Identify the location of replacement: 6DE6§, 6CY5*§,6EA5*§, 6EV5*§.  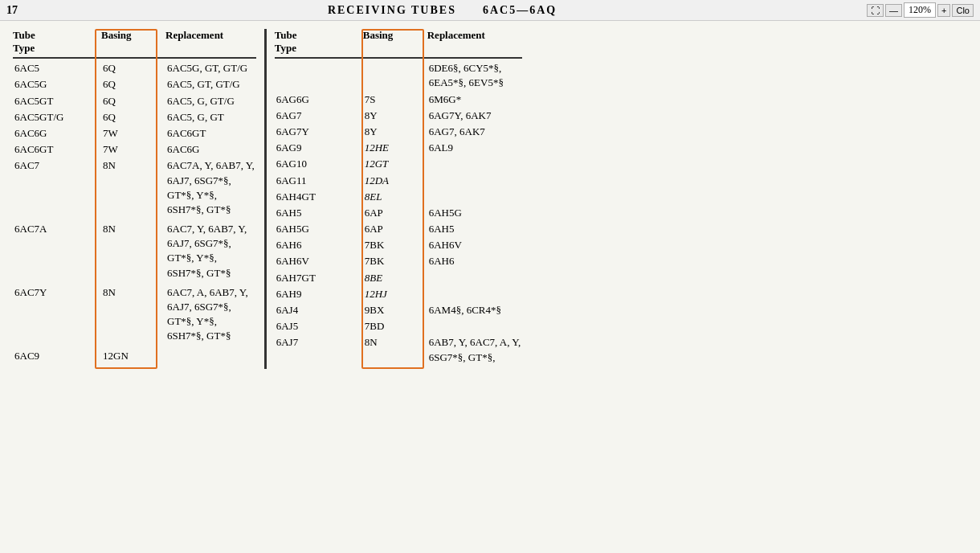
(476, 76).